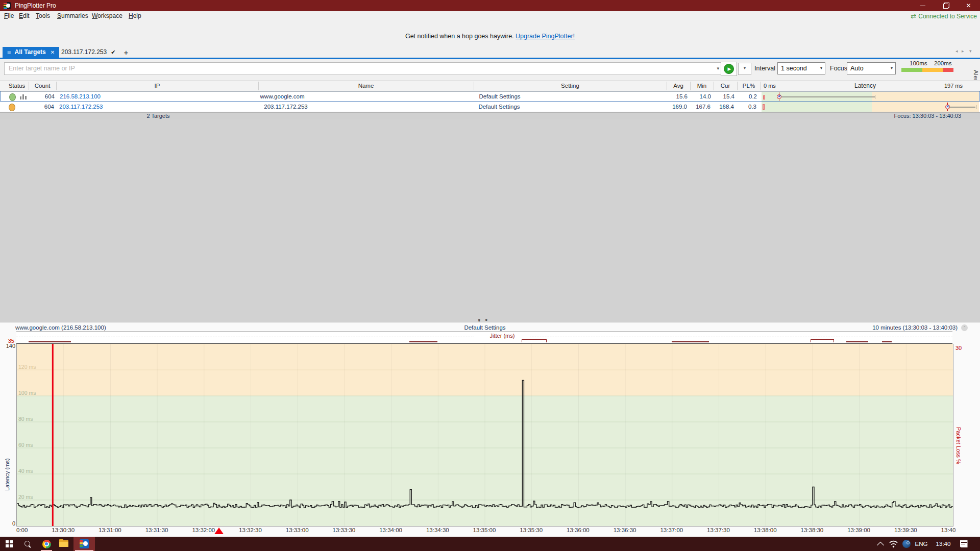  I want to click on packet-loss-axis-max: 30, so click(959, 348).